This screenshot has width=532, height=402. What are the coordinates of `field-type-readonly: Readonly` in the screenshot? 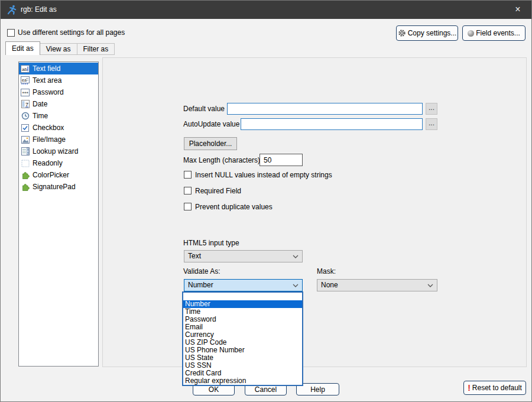 It's located at (59, 163).